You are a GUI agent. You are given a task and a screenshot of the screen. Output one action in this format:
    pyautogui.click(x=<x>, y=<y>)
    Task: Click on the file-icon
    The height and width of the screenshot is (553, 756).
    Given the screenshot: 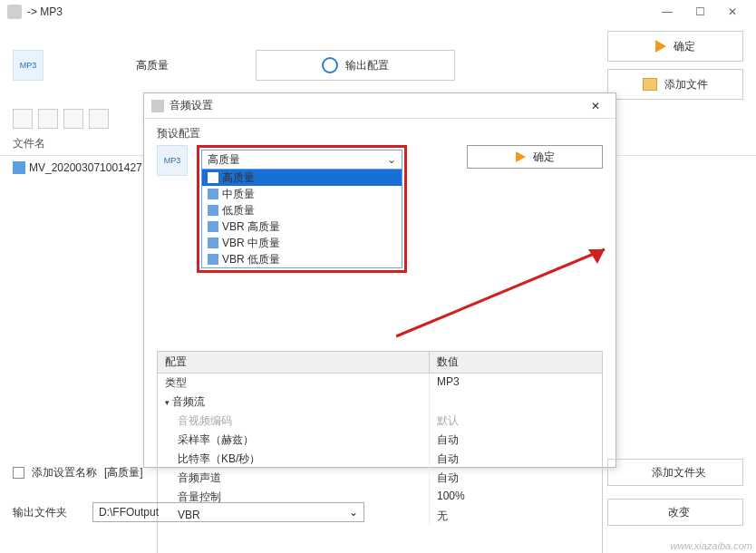 What is the action you would take?
    pyautogui.click(x=19, y=168)
    